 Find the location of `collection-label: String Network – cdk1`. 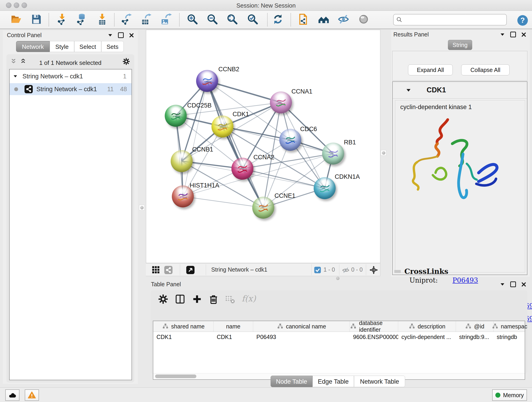

collection-label: String Network – cdk1 is located at coordinates (53, 77).